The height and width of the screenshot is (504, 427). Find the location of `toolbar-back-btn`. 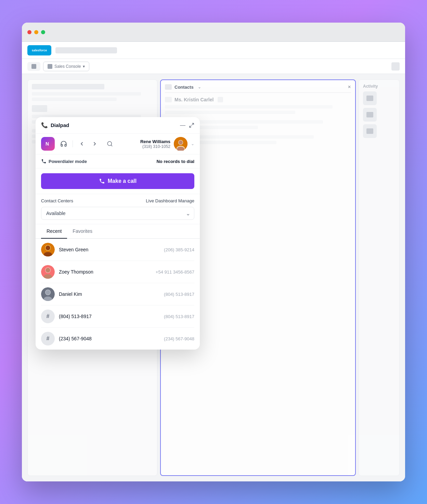

toolbar-back-btn is located at coordinates (82, 144).